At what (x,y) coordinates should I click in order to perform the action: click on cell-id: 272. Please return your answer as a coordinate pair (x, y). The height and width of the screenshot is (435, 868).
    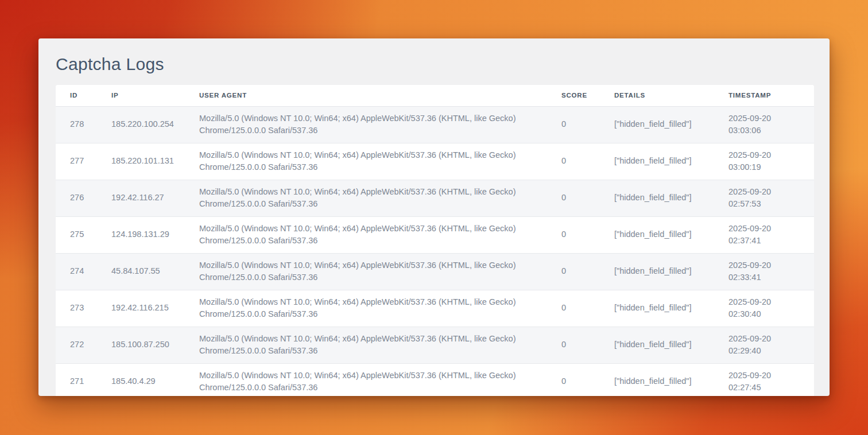
    Looking at the image, I should click on (84, 345).